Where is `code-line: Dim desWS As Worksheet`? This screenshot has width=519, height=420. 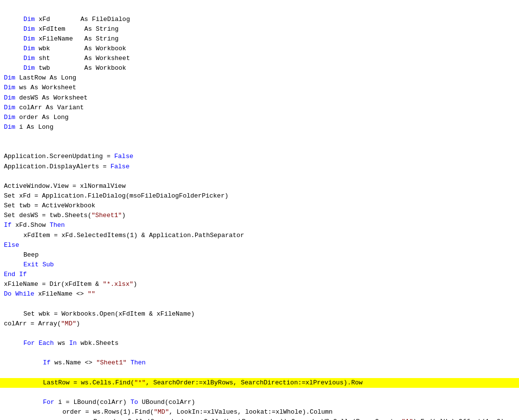
code-line: Dim desWS As Worksheet is located at coordinates (260, 98).